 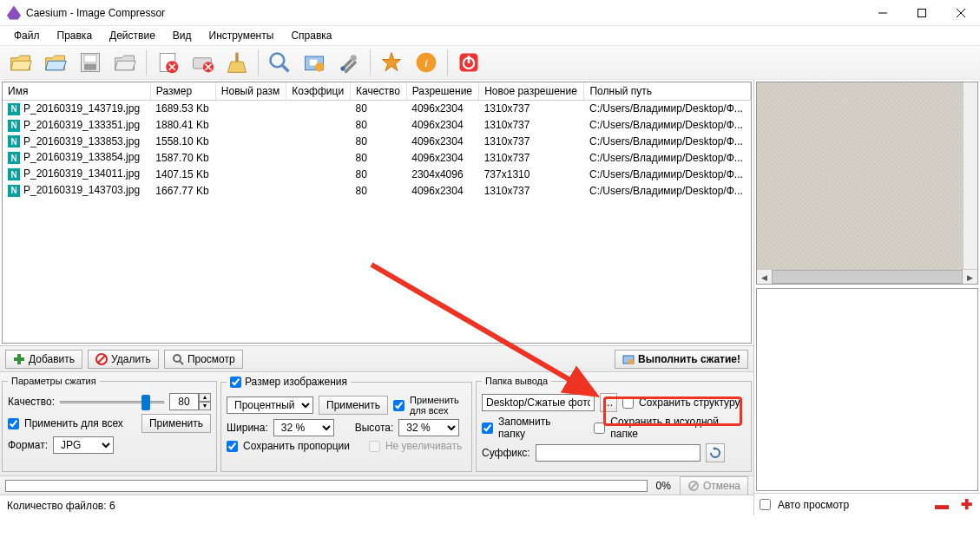 What do you see at coordinates (377, 158) in the screenshot?
I see `table-row: NP_20160319_133854.jpg1587.70 Kb804096x2…` at bounding box center [377, 158].